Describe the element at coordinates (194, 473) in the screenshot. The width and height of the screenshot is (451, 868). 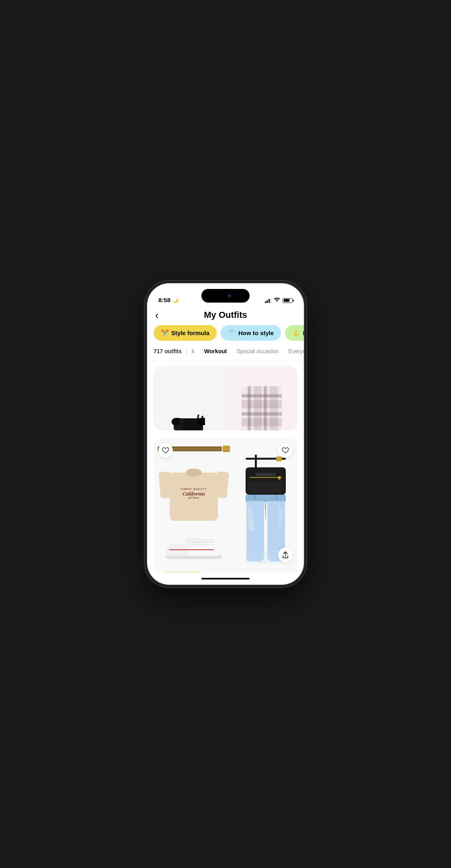
I see `sweatshirt-neck` at that location.